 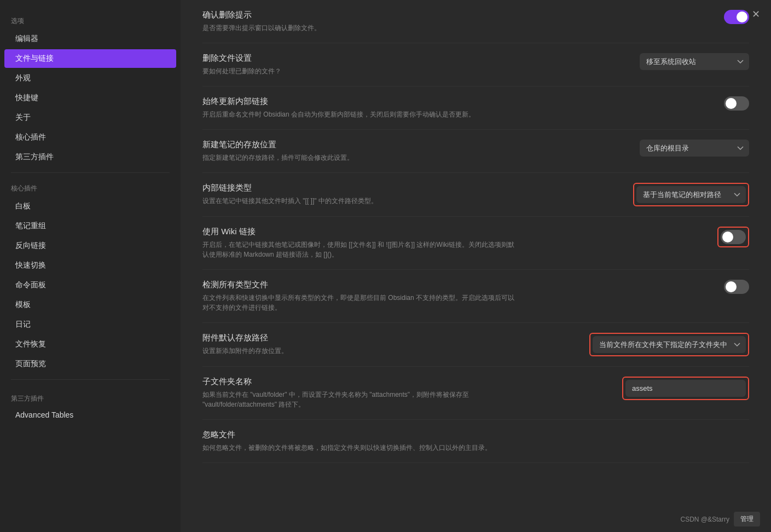 What do you see at coordinates (367, 393) in the screenshot?
I see `setting-info-subfolder-name: 子文件夹名称 如果当前文件在 "vault/folder" 中，而设置子文件夹名…` at bounding box center [367, 393].